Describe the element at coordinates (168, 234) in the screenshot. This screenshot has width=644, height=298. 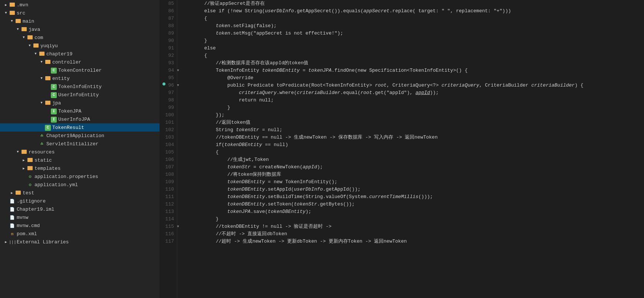
I see `line-number-116: 116` at that location.